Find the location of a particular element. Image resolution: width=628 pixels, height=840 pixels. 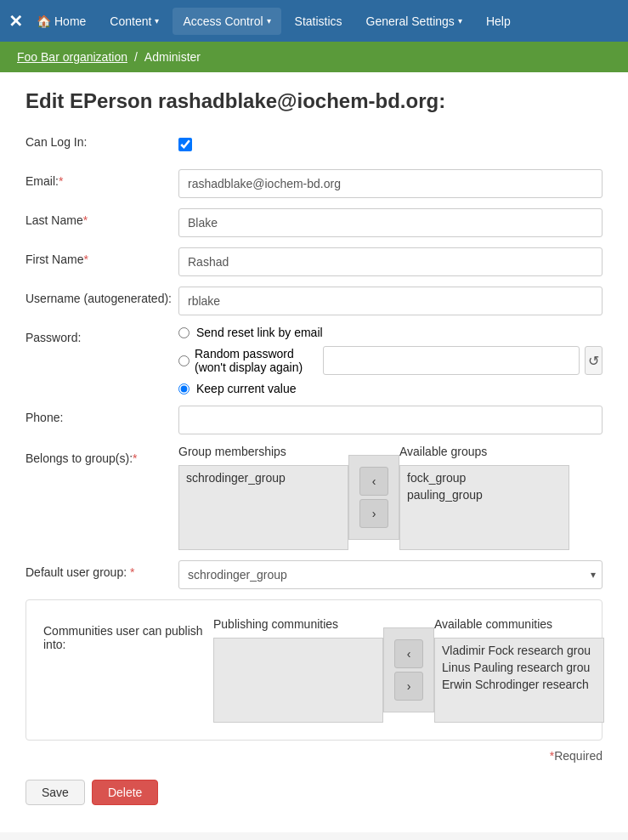

email-label: Email:* is located at coordinates (102, 179).